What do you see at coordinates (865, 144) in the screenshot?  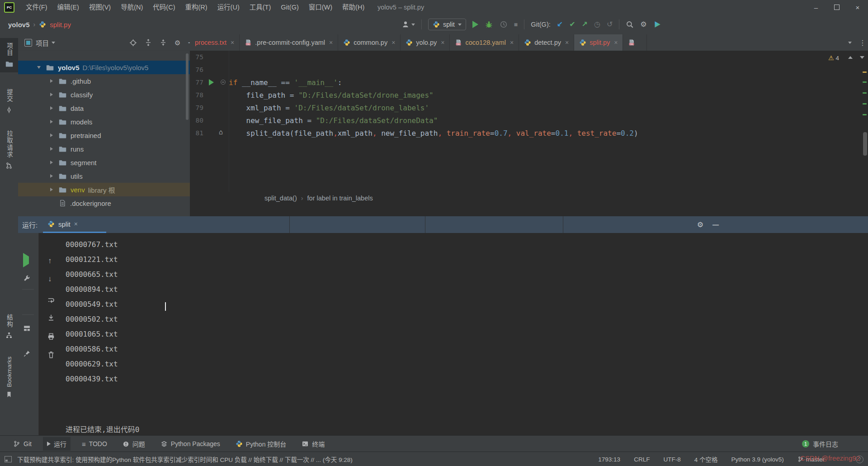 I see `editor-scrollbar` at bounding box center [865, 144].